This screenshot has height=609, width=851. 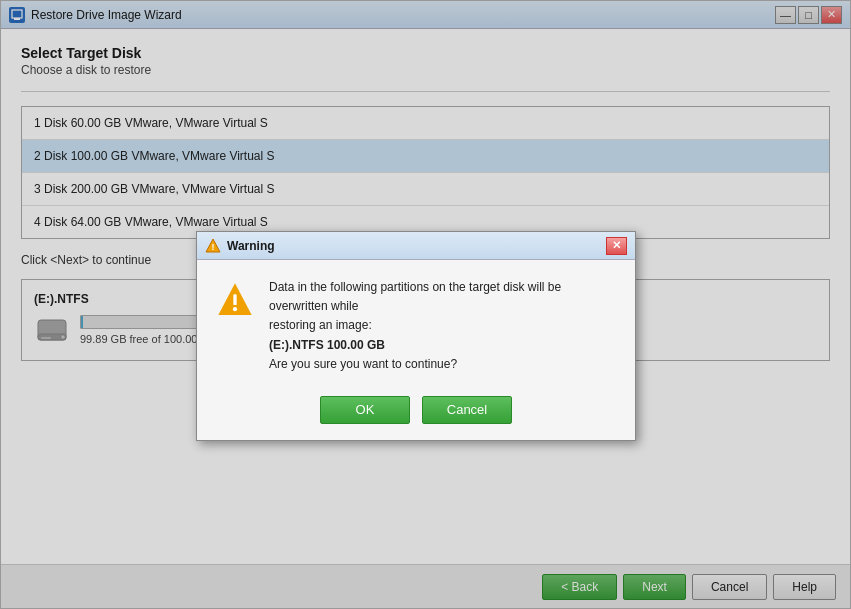 I want to click on dialog-icon: !, so click(x=213, y=246).